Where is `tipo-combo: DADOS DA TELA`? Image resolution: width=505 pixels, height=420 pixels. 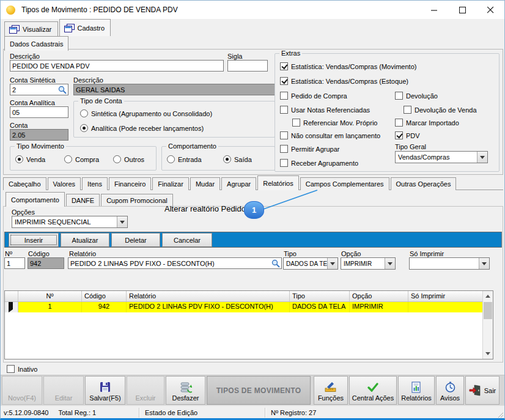
tipo-combo: DADOS DA TELA is located at coordinates (311, 263).